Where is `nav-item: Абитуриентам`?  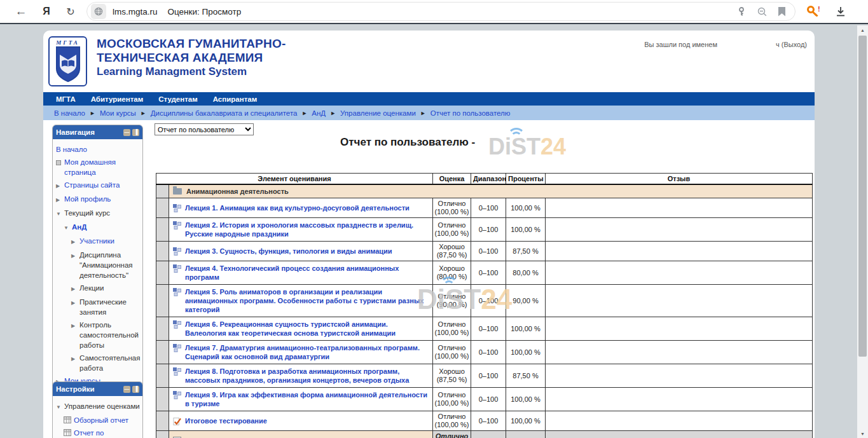 nav-item: Абитуриентам is located at coordinates (117, 99).